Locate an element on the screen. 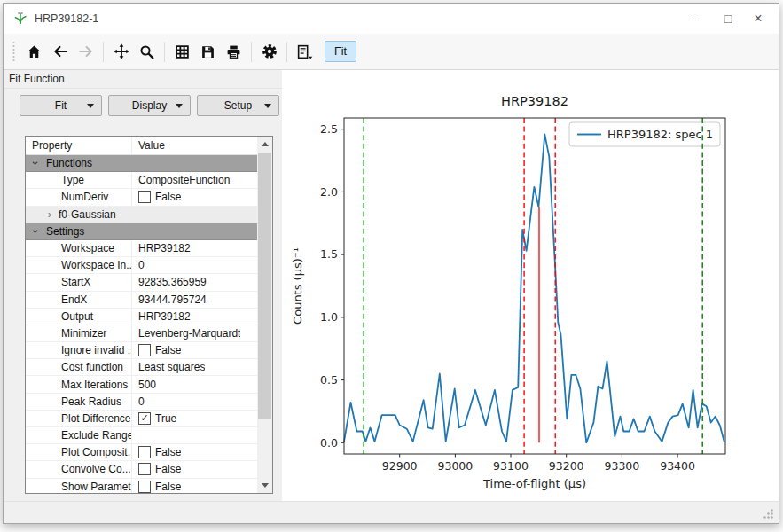 Image resolution: width=783 pixels, height=532 pixels. property-name: Exclude Range is located at coordinates (79, 435).